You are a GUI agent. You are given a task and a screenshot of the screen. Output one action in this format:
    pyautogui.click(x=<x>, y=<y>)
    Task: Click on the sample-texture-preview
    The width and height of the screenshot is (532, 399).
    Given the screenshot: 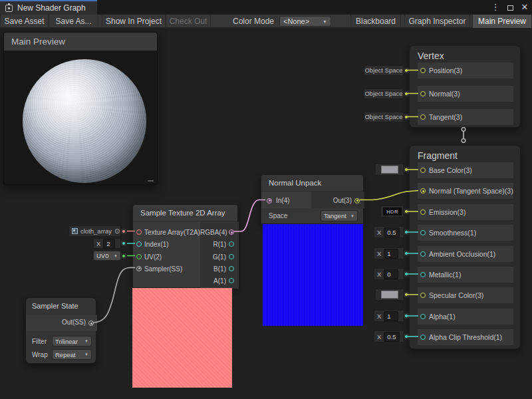 What is the action you would take?
    pyautogui.click(x=182, y=338)
    